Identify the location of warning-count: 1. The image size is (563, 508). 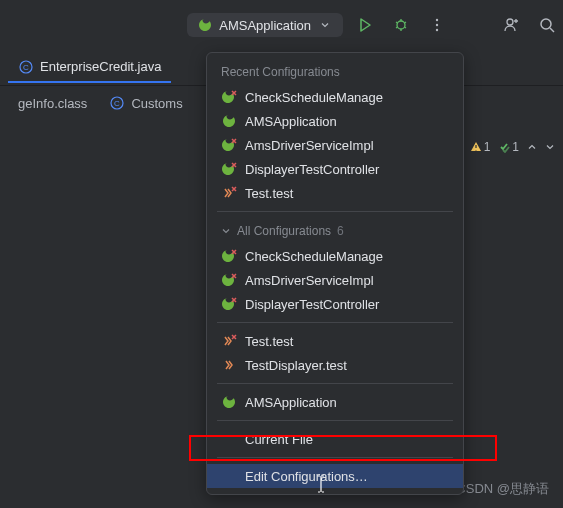
(480, 147).